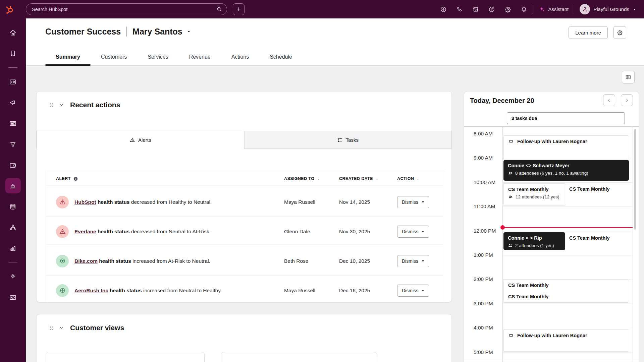 Image resolution: width=644 pixels, height=362 pixels. What do you see at coordinates (162, 32) in the screenshot?
I see `owner-selector: Mary Santos` at bounding box center [162, 32].